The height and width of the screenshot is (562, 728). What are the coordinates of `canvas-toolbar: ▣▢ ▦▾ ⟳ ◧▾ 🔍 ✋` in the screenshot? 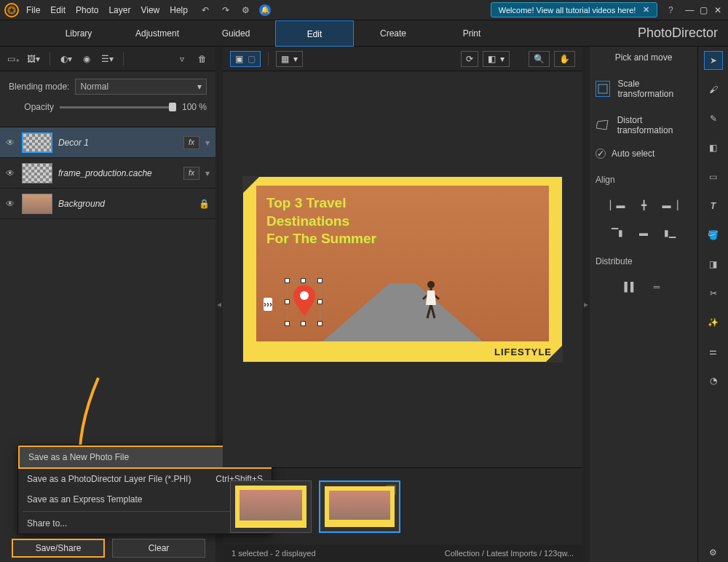 It's located at (403, 59).